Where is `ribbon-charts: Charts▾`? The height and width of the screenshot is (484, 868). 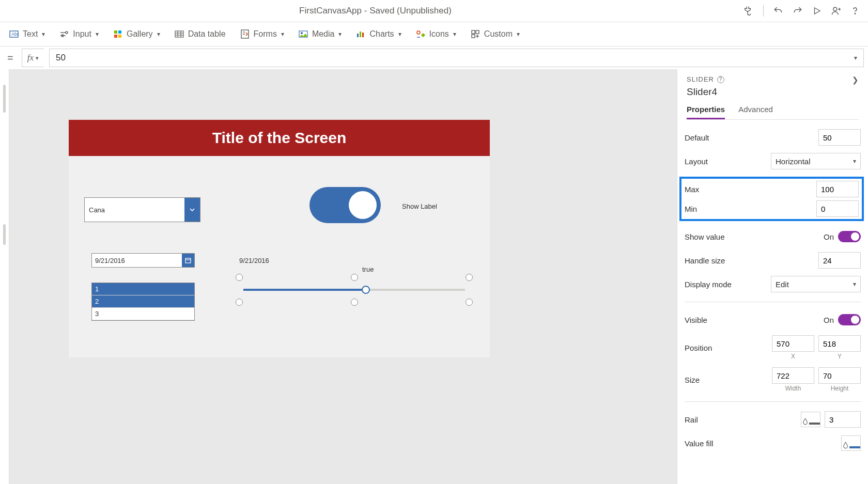
ribbon-charts: Charts▾ is located at coordinates (378, 34).